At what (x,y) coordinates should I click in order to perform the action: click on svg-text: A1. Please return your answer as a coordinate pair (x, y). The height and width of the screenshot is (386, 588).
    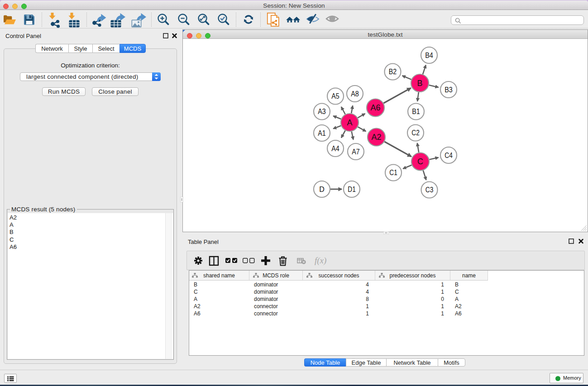
    Looking at the image, I should click on (322, 133).